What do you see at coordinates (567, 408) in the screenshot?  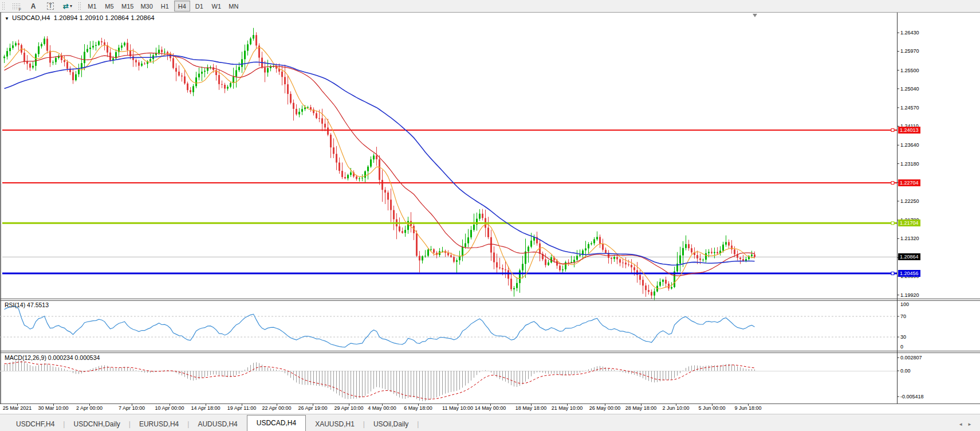 I see `time-tick-label: 21 May 10:00` at bounding box center [567, 408].